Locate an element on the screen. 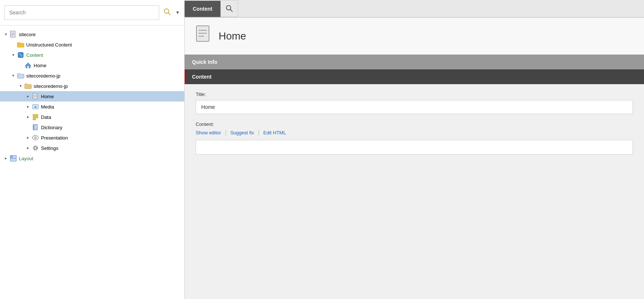 This screenshot has width=644, height=299. tab-search-button is located at coordinates (229, 8).